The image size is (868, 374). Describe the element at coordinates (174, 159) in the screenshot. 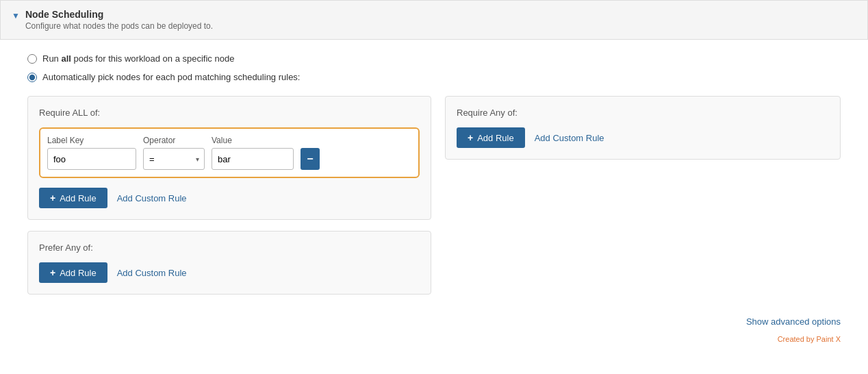

I see `operator-select: = != In NotIn Exists DoesNotExist` at that location.